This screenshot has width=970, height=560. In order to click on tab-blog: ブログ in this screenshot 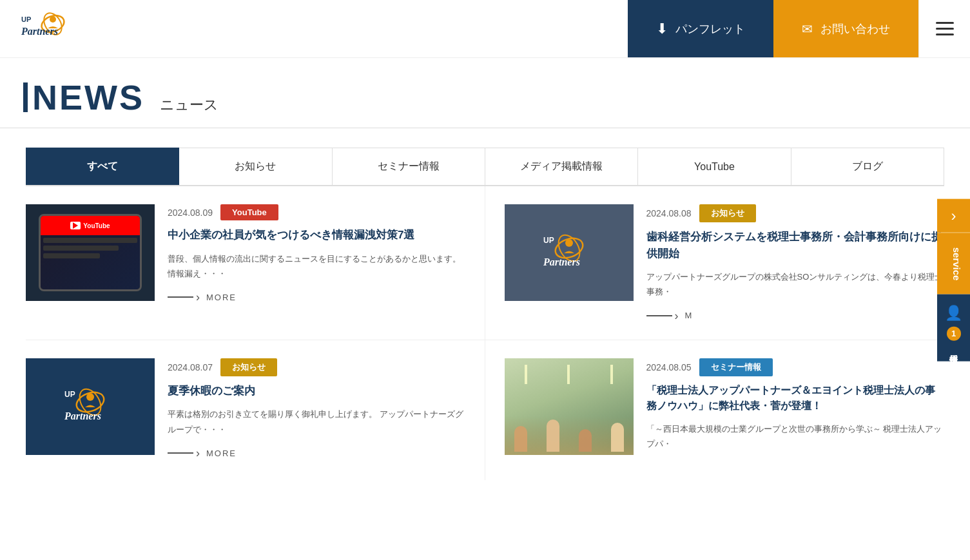, I will do `click(868, 166)`.